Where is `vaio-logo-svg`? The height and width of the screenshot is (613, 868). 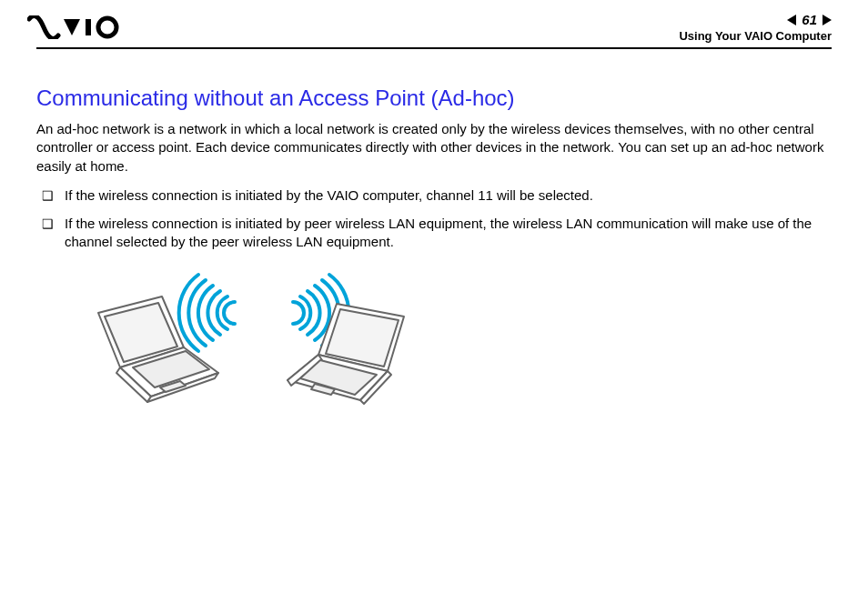
vaio-logo-svg is located at coordinates (77, 27).